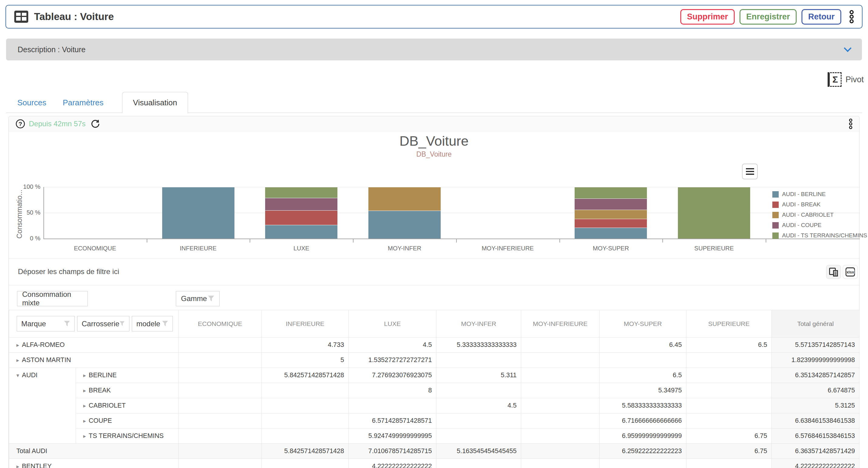 This screenshot has width=868, height=468. What do you see at coordinates (198, 299) in the screenshot?
I see `column-field-chip-gamme: Gamme` at bounding box center [198, 299].